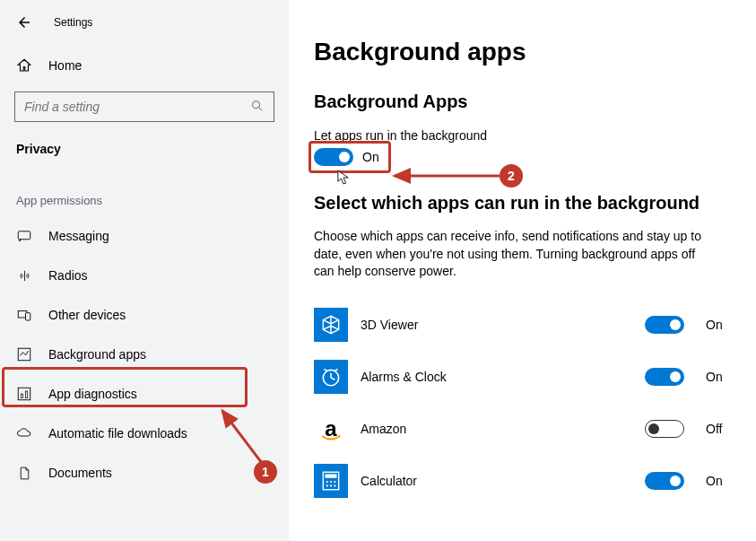 This screenshot has width=756, height=541. I want to click on description-text: Choose which apps can receive info, send…, so click(516, 255).